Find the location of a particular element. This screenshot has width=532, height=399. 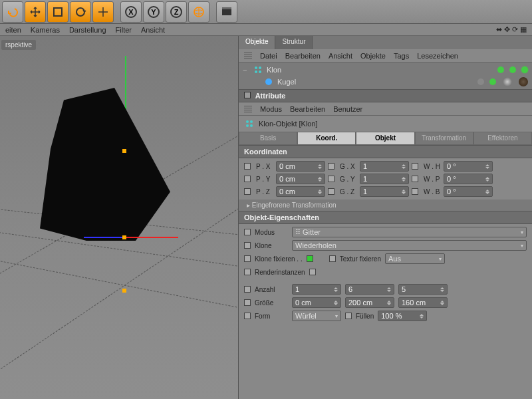

x-axis-gizmo is located at coordinates (152, 237).